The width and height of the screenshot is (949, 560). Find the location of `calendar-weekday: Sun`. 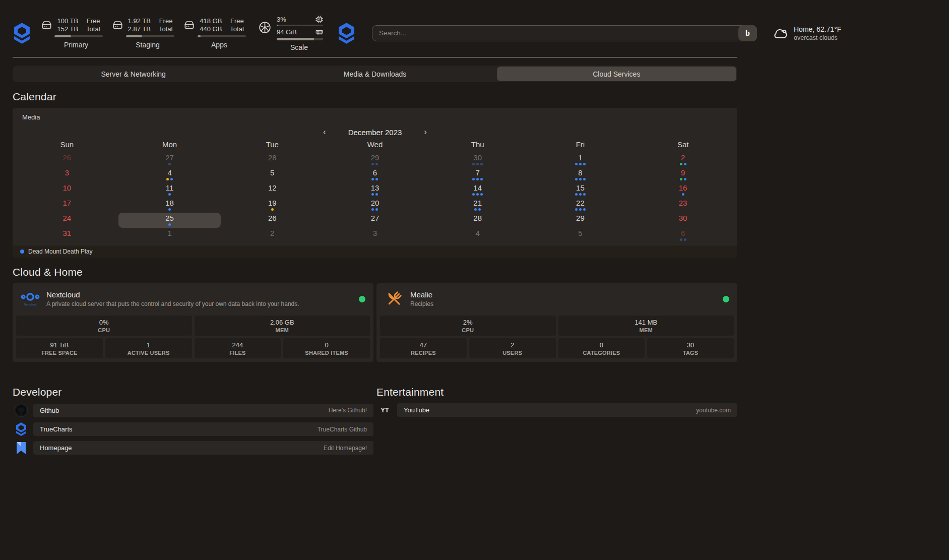

calendar-weekday: Sun is located at coordinates (67, 146).